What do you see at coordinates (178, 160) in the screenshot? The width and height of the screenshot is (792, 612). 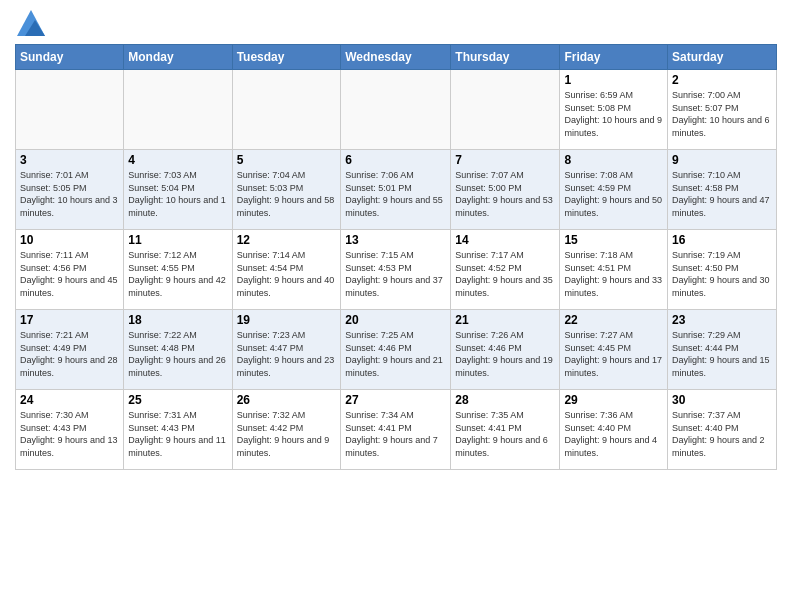 I see `day-number: 4` at bounding box center [178, 160].